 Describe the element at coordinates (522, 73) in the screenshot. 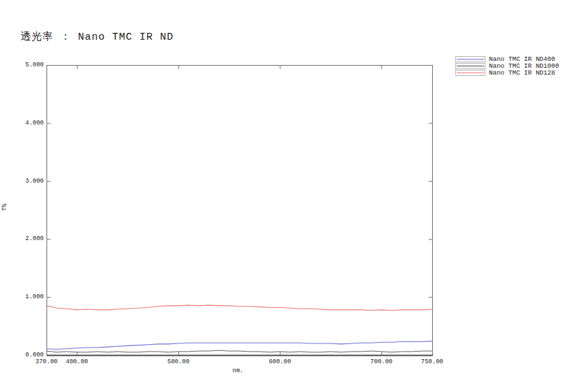

I see `legend-label: Nano TMC IR ND128` at that location.